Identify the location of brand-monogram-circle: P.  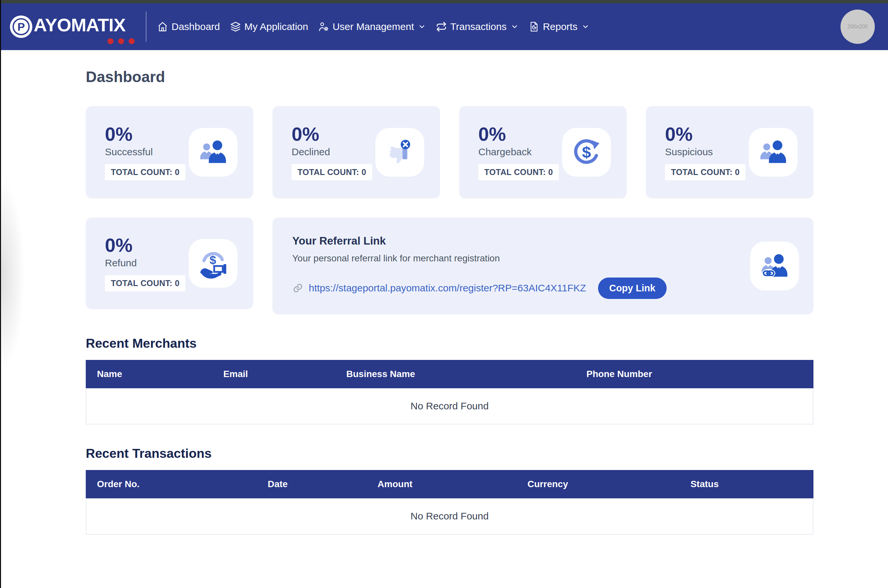
(21, 27).